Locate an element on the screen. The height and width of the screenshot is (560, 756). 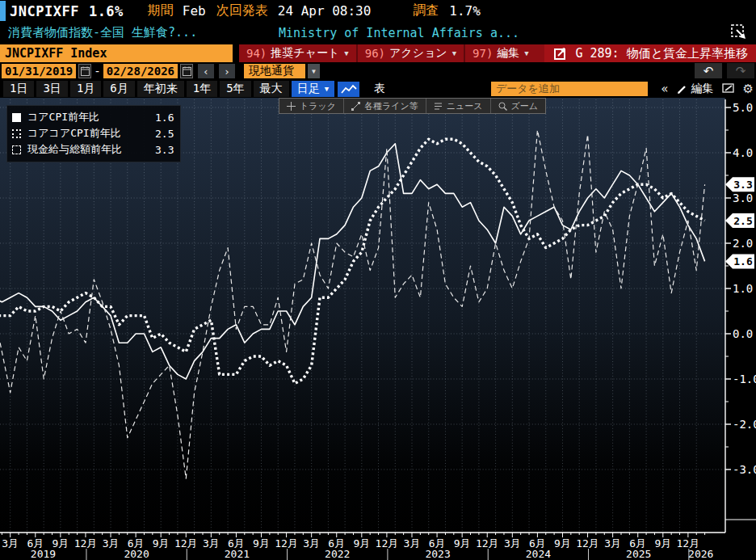
last-value: 1.6% is located at coordinates (107, 11).